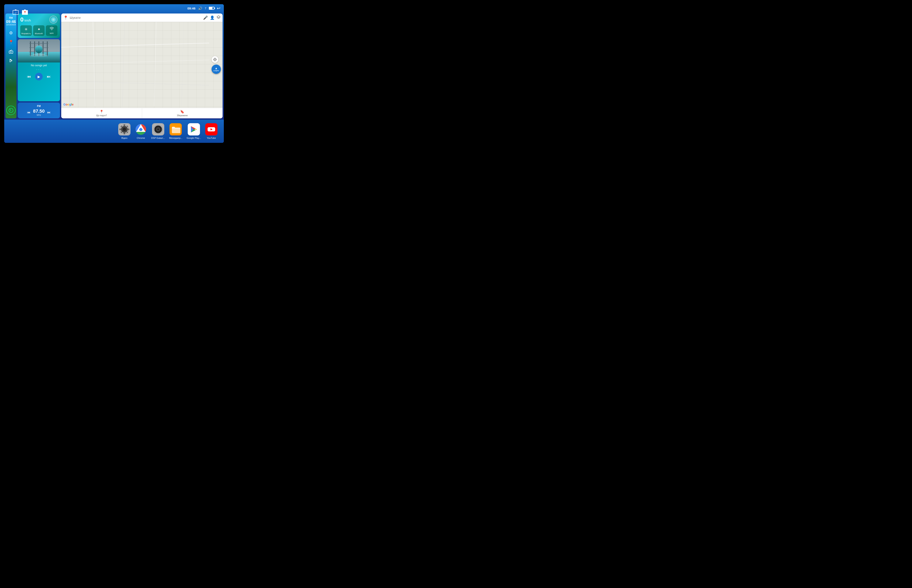 The image size is (912, 588). What do you see at coordinates (211, 129) in the screenshot?
I see `youtube-icon` at bounding box center [211, 129].